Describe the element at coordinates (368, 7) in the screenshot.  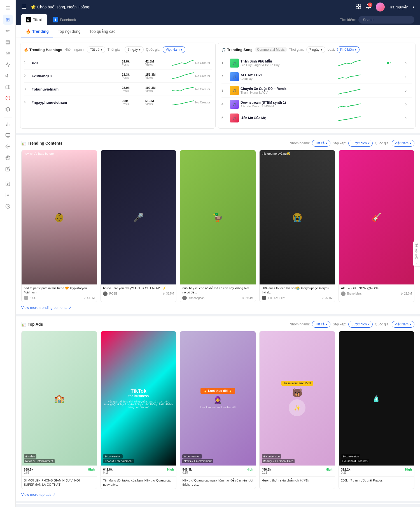
I see `notification-bell: 8` at that location.